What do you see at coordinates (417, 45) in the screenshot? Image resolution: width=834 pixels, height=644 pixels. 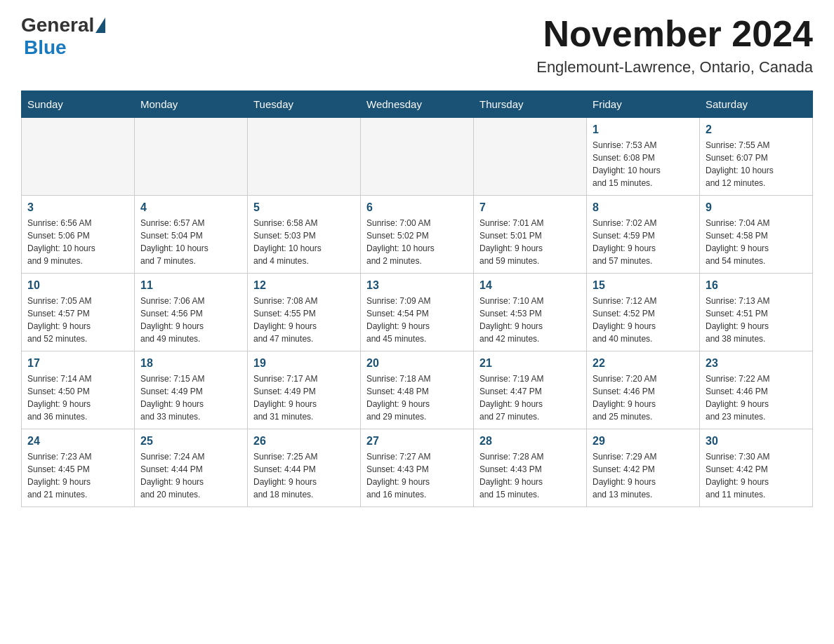 I see `header: General Blue November 2024 Englemount-La…` at bounding box center [417, 45].